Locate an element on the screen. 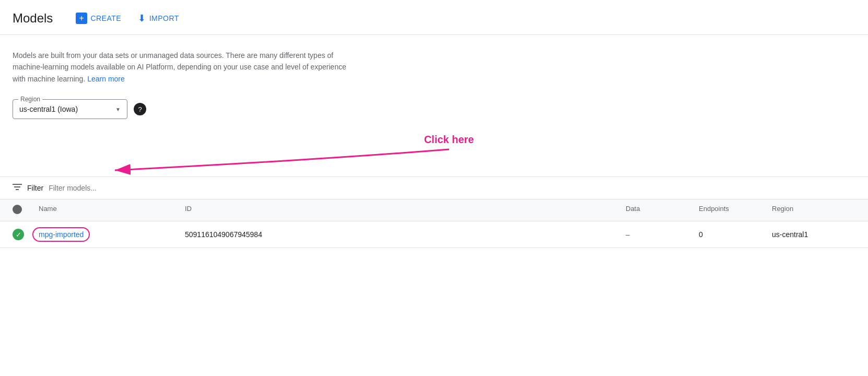 The image size is (868, 376). filter-icon is located at coordinates (17, 188).